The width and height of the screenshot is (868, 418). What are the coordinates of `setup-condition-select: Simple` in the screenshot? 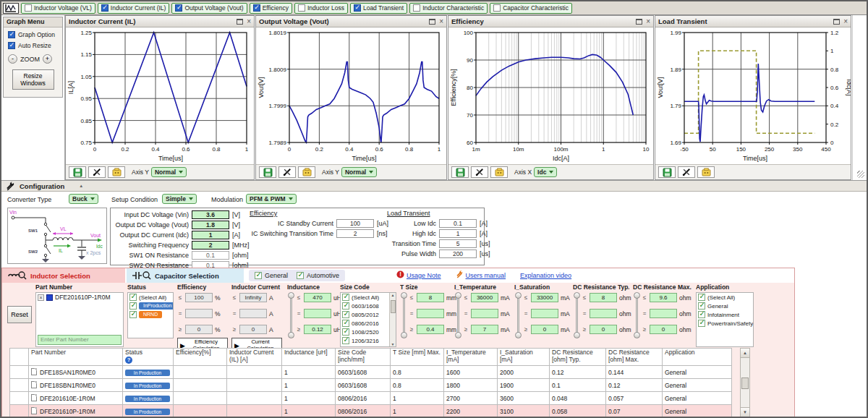 It's located at (179, 199).